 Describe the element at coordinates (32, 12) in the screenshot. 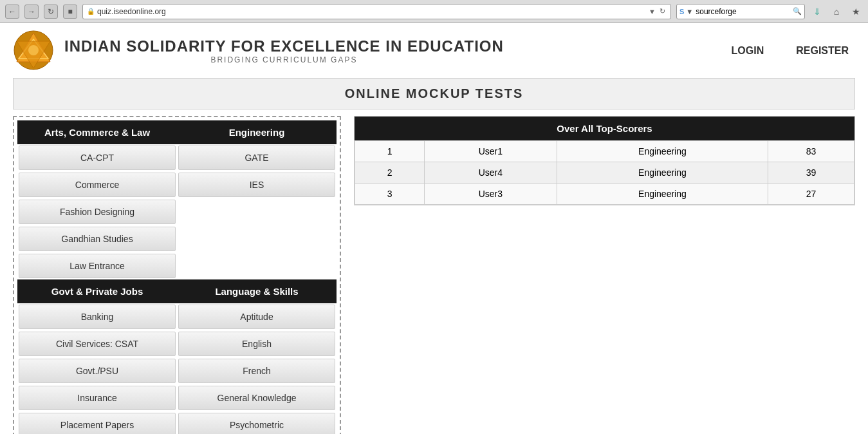

I see `forward-button: →` at that location.